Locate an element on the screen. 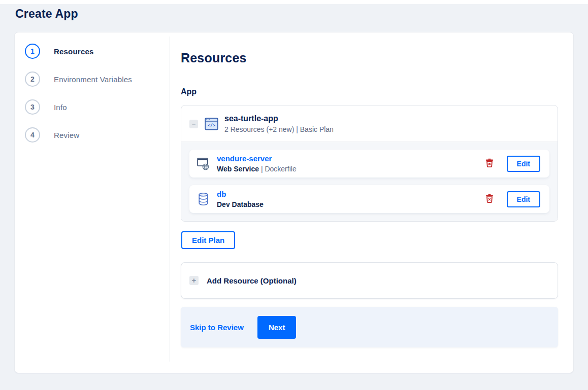 This screenshot has height=390, width=588. step-resources: 1 Resources is located at coordinates (97, 51).